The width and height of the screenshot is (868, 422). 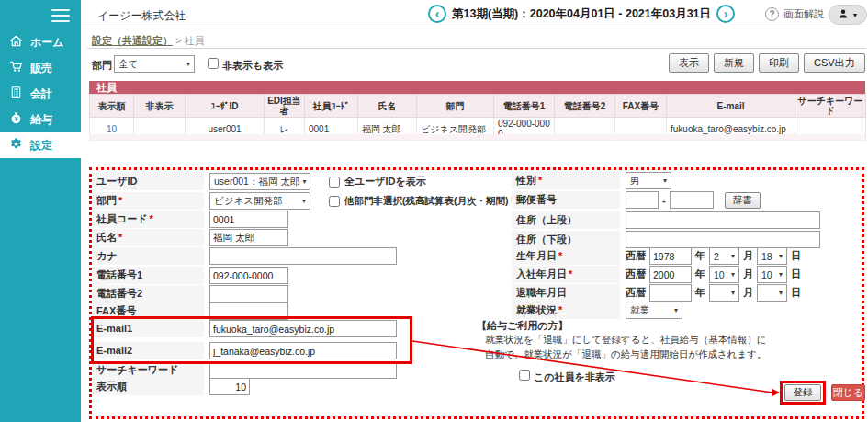 I want to click on cart-icon, so click(x=17, y=68).